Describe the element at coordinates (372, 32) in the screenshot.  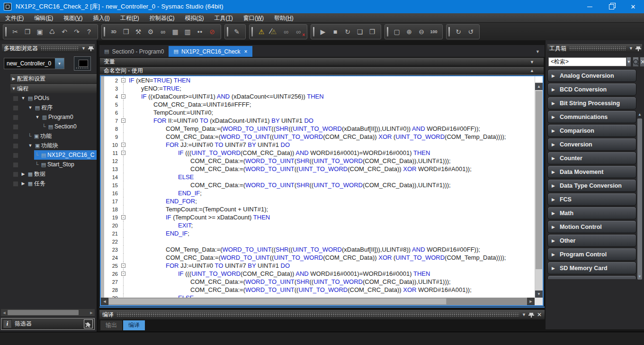
I see `monitor-window-2-icon: ❐` at that location.